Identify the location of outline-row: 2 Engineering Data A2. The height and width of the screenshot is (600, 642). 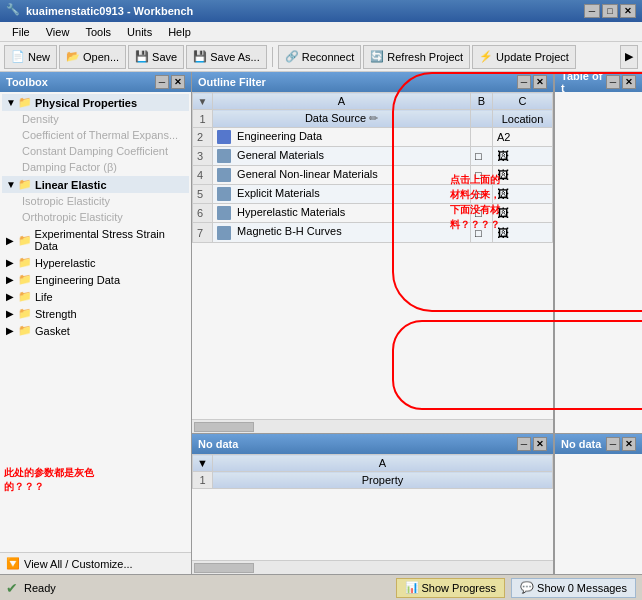
(373, 138).